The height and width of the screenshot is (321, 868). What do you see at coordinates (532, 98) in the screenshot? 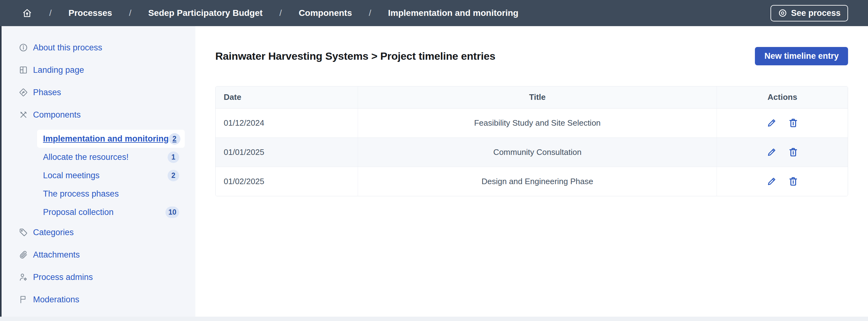
I see `table-header-row: Date Title Actions` at bounding box center [532, 98].